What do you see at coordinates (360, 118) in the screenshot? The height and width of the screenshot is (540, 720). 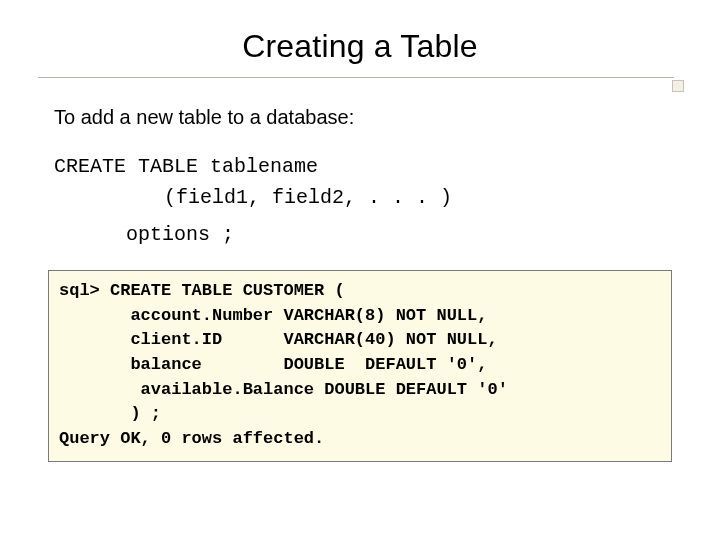 I see `intro-text: To add a new table to a database:` at bounding box center [360, 118].